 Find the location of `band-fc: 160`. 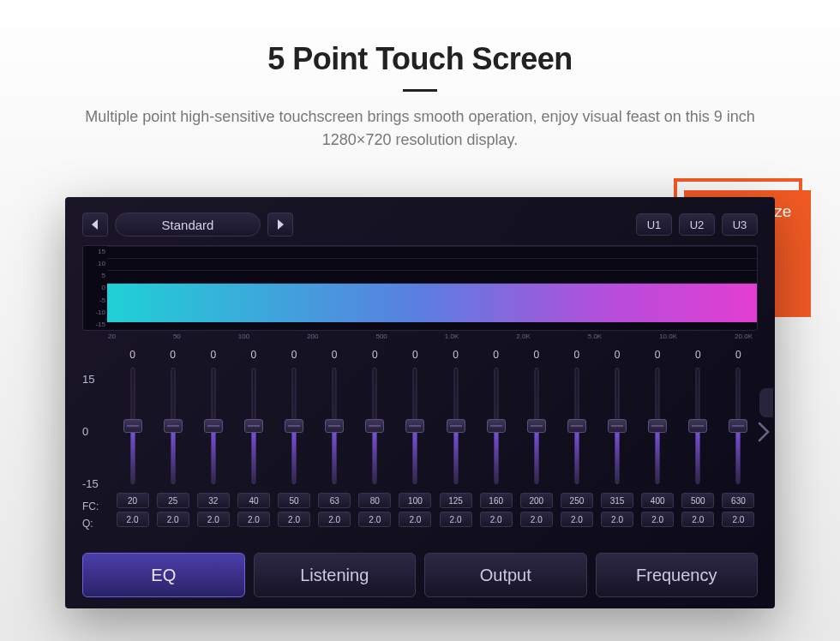

band-fc: 160 is located at coordinates (496, 500).